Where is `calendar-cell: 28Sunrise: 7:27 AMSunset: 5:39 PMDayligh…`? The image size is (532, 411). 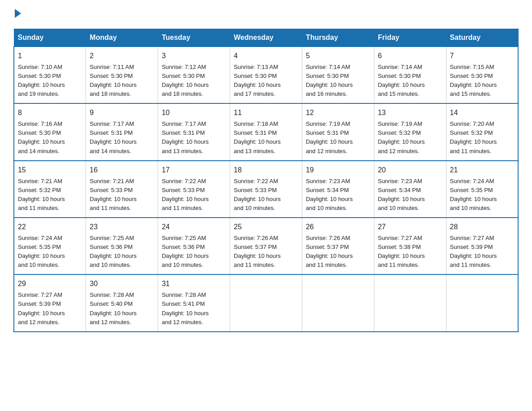
calendar-cell: 28Sunrise: 7:27 AMSunset: 5:39 PMDayligh… is located at coordinates (482, 246).